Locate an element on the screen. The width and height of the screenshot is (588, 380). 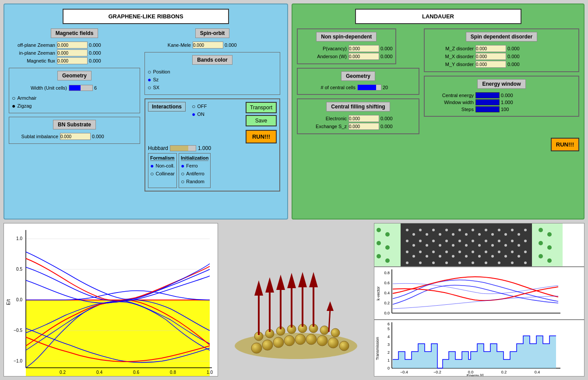
kanemele-value: 0.000 is located at coordinates (231, 45).